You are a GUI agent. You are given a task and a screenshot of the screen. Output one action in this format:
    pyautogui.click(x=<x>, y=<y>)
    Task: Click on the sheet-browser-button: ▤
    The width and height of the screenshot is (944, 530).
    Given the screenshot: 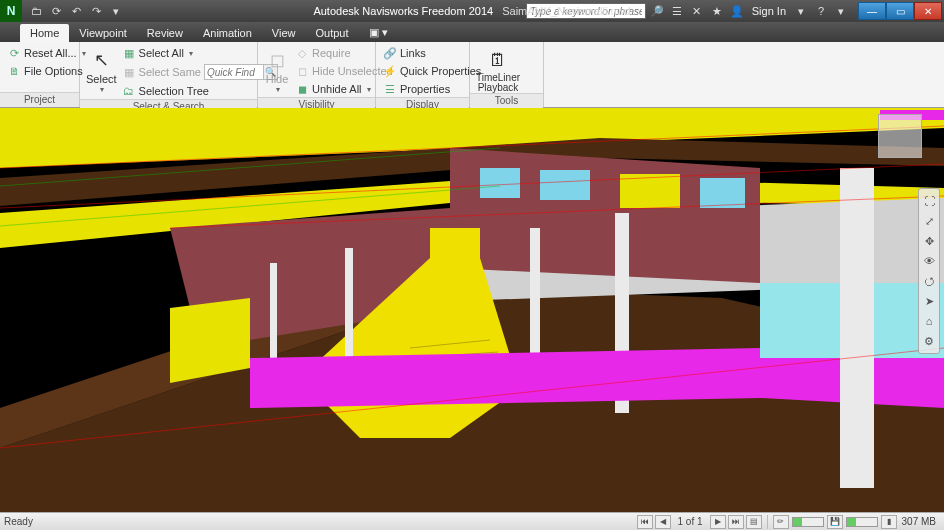 What is the action you would take?
    pyautogui.click(x=754, y=522)
    